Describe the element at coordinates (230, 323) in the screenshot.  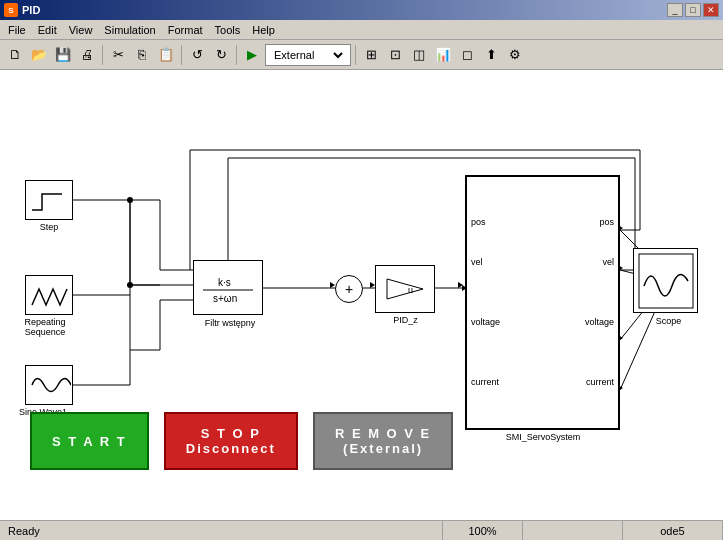
I see `filter-label: Filtr wstępny` at that location.